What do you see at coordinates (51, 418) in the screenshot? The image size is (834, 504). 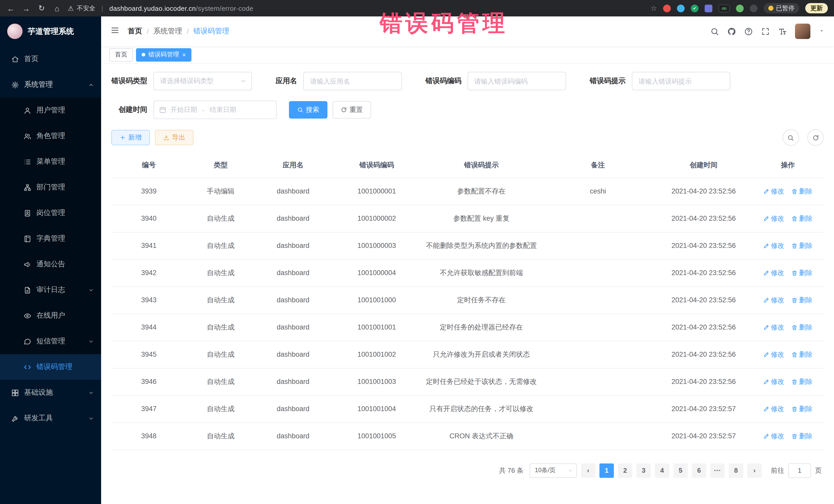 I see `sidebar-group-dev-tools: 研发工具` at bounding box center [51, 418].